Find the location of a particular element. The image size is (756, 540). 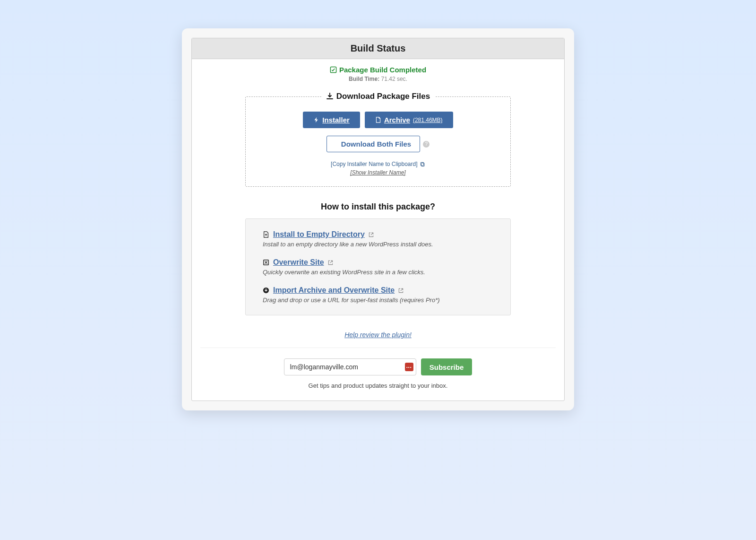

build-time-value: 71.42 sec. is located at coordinates (394, 79).